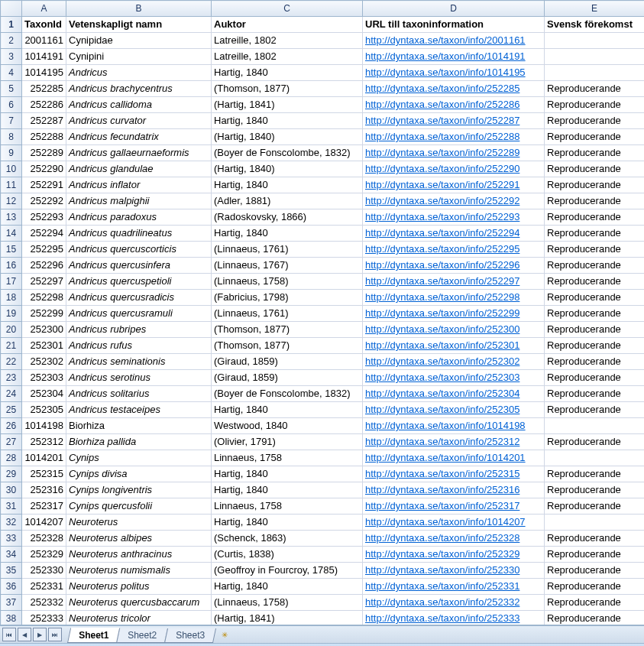 Image resolution: width=644 pixels, height=646 pixels. I want to click on cell-taxonid: 252292, so click(44, 202).